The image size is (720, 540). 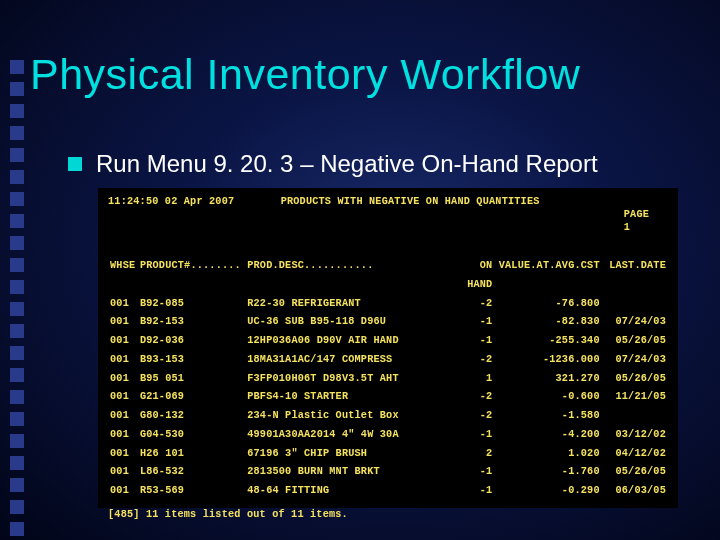 I want to click on cell-product: G80-132, so click(x=192, y=416).